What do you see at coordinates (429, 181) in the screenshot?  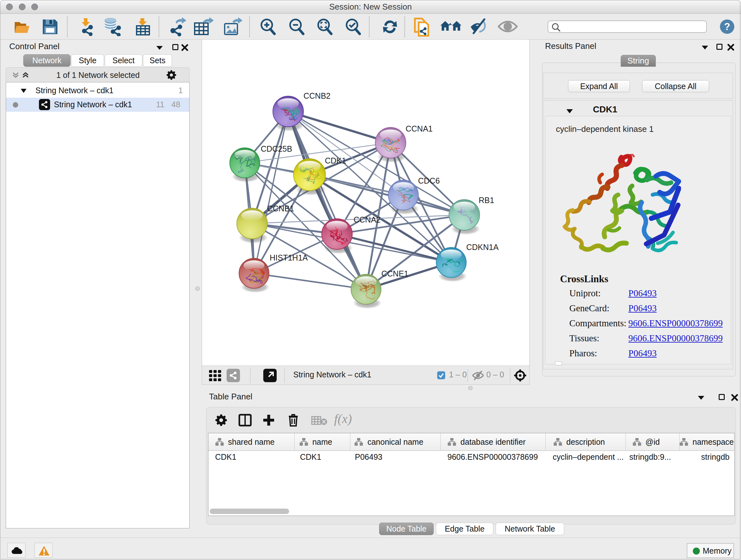 I see `svg-text: CDC6` at bounding box center [429, 181].